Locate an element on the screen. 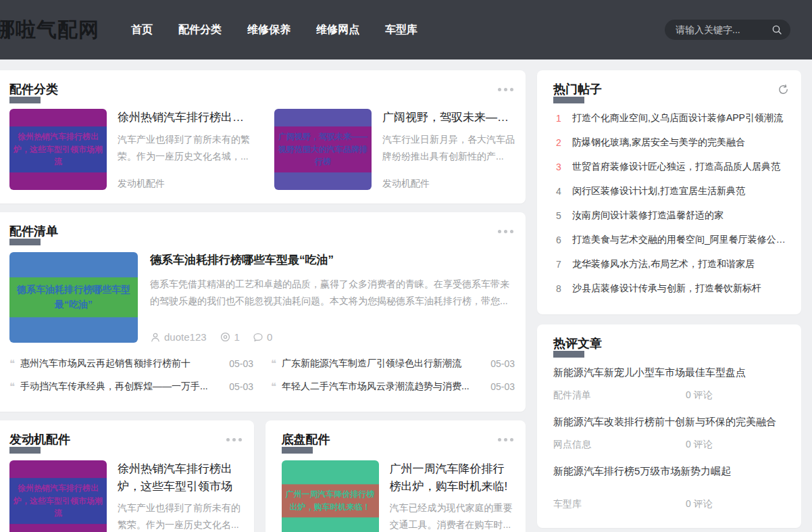 The height and width of the screenshot is (532, 812). article-title: 新能源汽车改装排行榜前十创新与环保的完美融合 is located at coordinates (665, 422).